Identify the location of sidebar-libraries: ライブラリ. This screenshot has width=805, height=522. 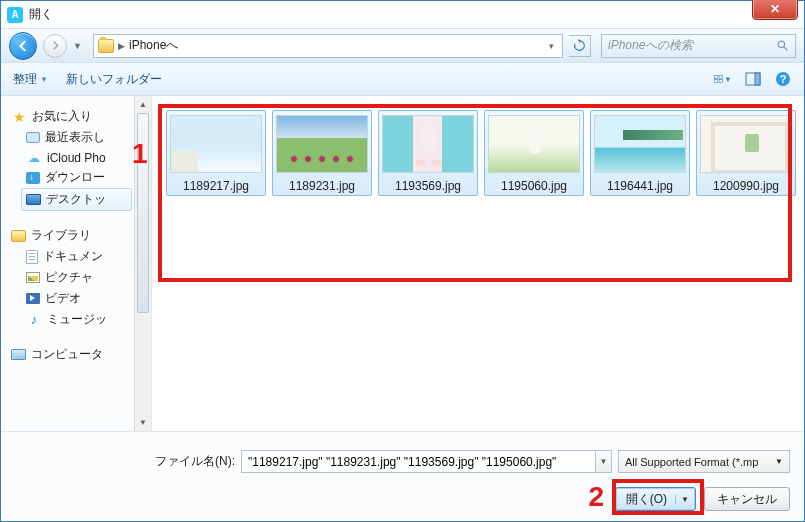
(68, 236).